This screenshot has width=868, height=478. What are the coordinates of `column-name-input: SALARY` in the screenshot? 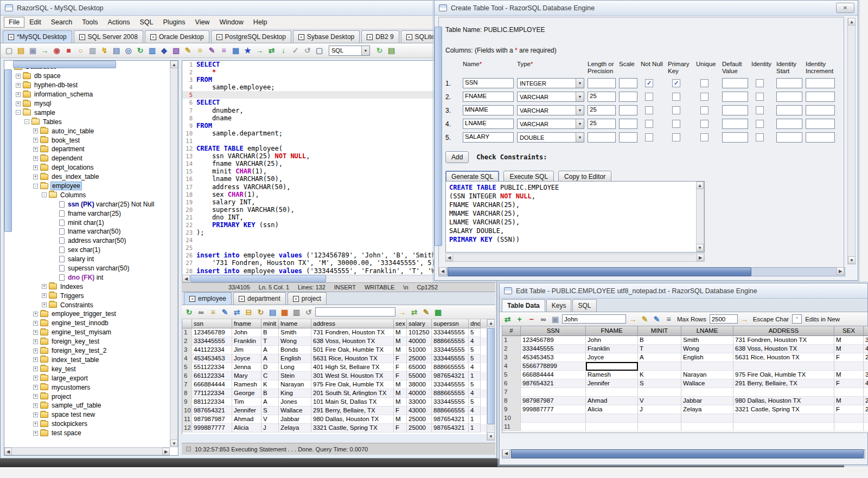 It's located at (488, 138).